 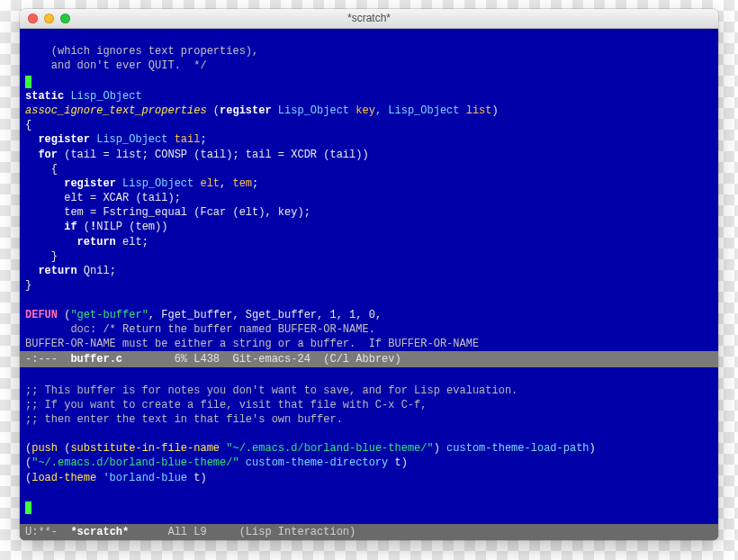 I want to click on code-token: for, so click(x=48, y=155).